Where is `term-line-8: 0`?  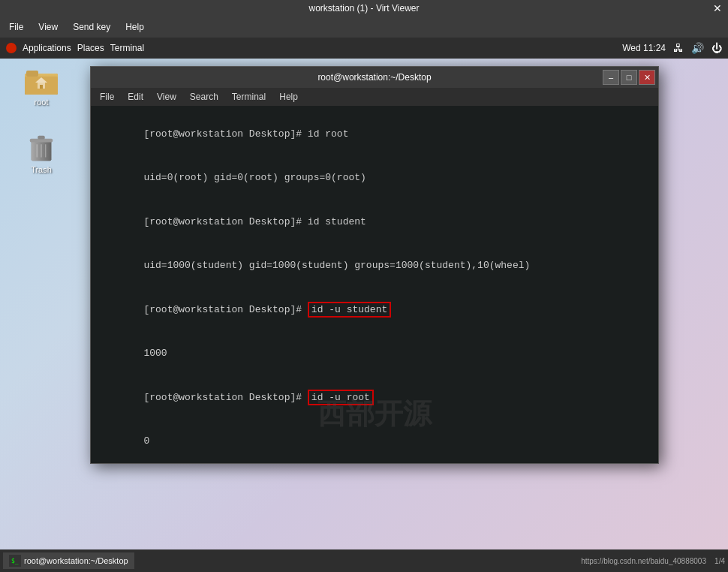 term-line-8: 0 is located at coordinates (375, 441).